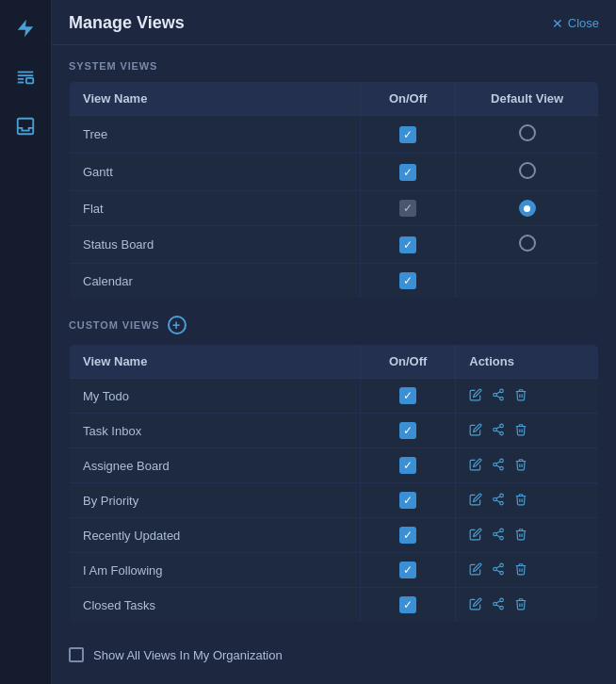 This screenshot has width=616, height=684. Describe the element at coordinates (25, 77) in the screenshot. I see `sidebar-icon-list` at that location.